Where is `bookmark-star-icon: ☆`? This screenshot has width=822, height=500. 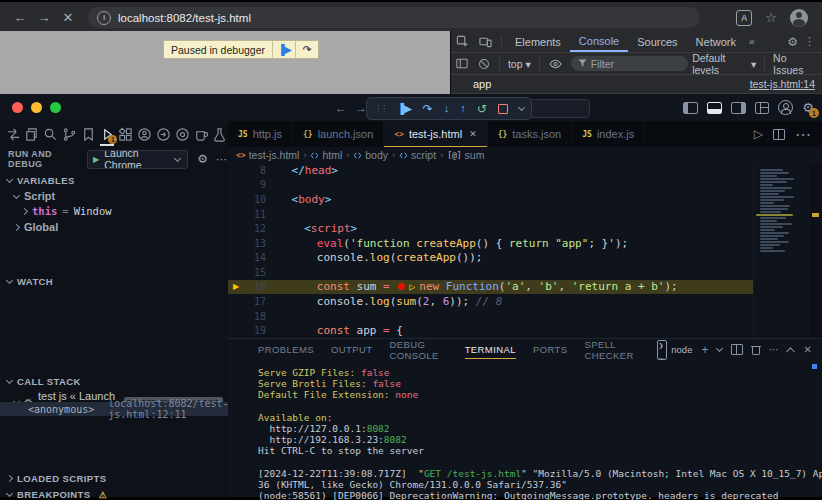 bookmark-star-icon: ☆ is located at coordinates (771, 18).